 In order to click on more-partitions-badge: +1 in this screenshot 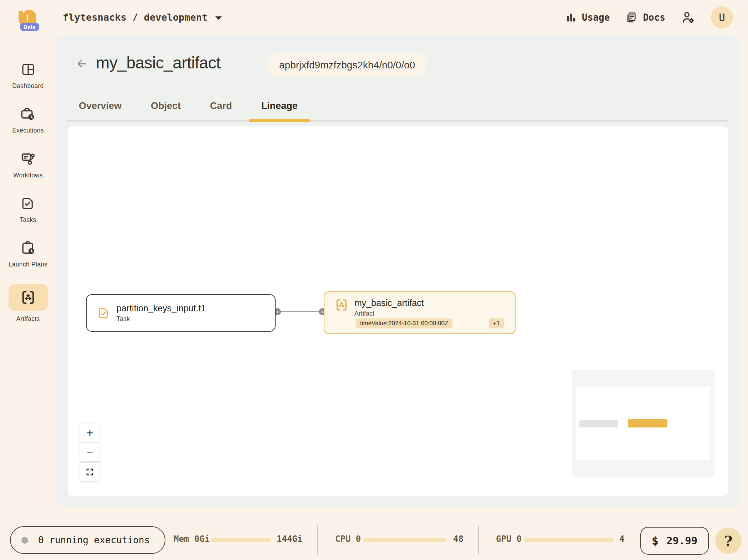, I will do `click(496, 323)`.